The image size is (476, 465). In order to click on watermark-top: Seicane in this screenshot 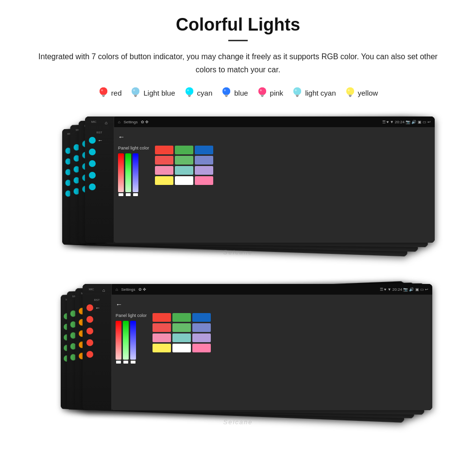, I will do `click(238, 252)`.